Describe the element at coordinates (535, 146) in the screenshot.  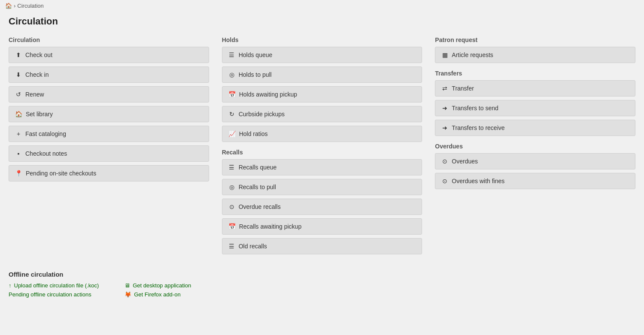
I see `overdues-section-title: Overdues` at that location.